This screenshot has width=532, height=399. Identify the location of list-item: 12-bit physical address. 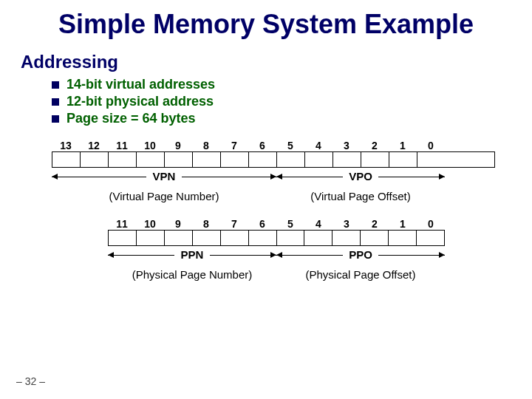
(292, 102).